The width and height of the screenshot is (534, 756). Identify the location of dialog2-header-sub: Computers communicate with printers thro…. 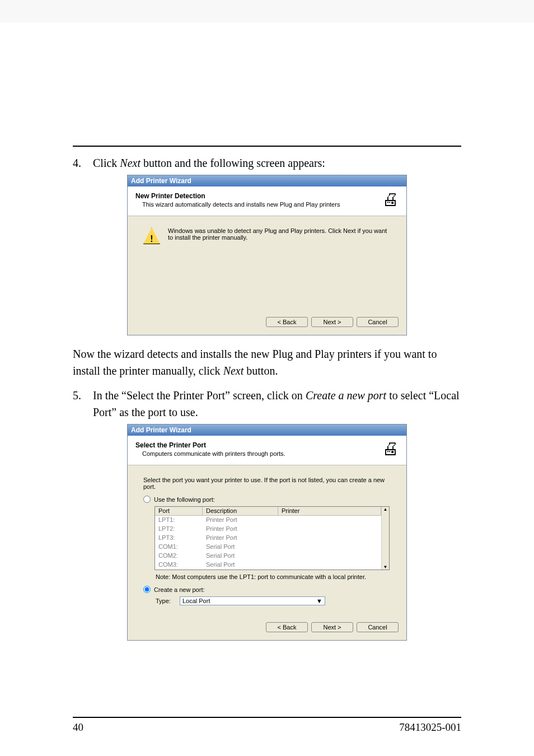
(255, 454).